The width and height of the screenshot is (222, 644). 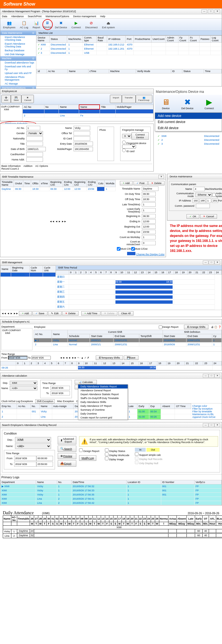 I want to click on device-row-2: ✓2Disconnected, so click(x=188, y=140).